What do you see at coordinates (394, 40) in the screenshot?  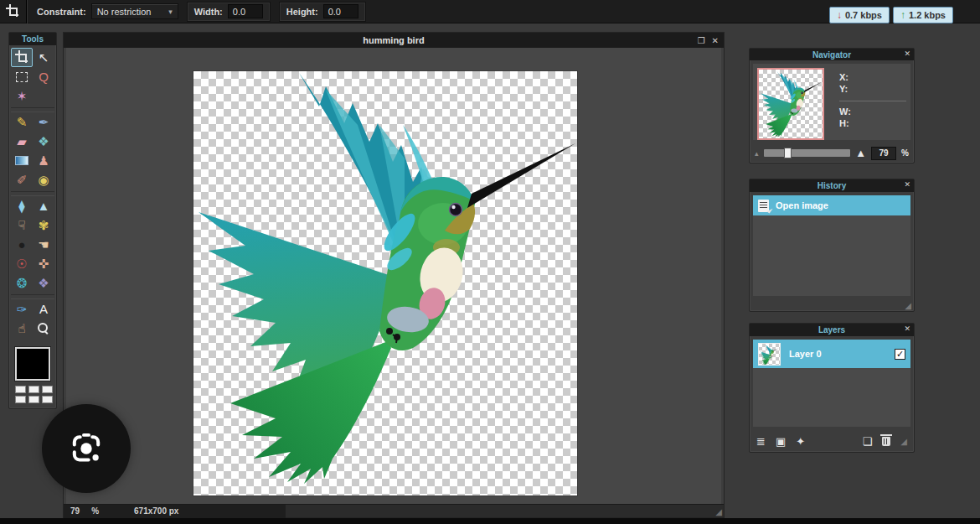 I see `canvas-title-bar: humming bird ❐ ✕` at bounding box center [394, 40].